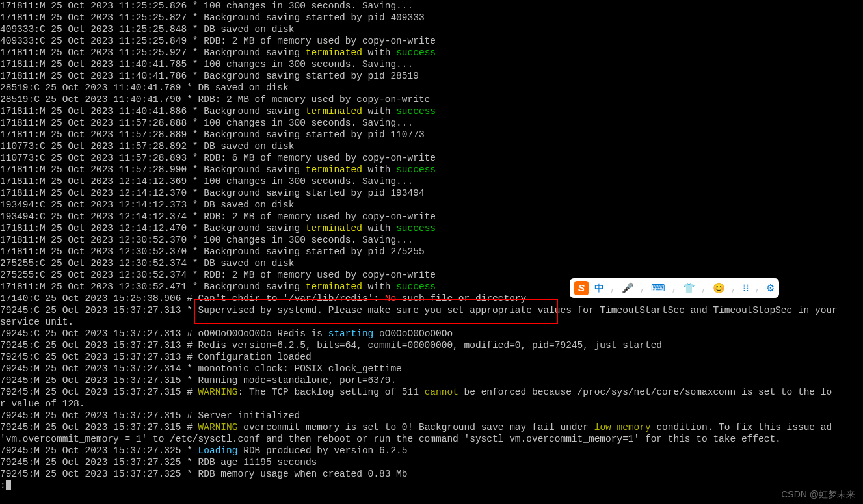 This screenshot has width=863, height=504. What do you see at coordinates (207, 181) in the screenshot?
I see `log-text: 171811:M 25 Oct 2023 12:14:12.369 * 100 …` at bounding box center [207, 181].